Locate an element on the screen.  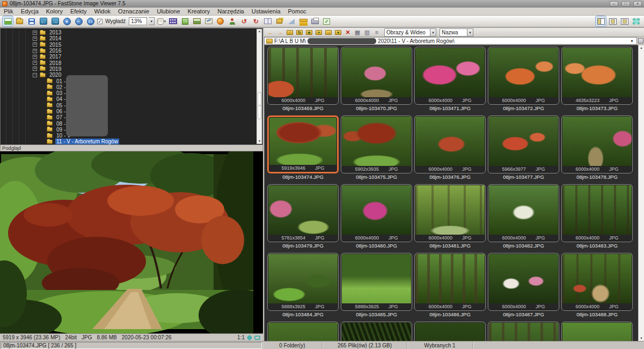
thumbnail-08jm-103476-jpg: 6000x4000JPG08jm-103476.JPG is located at coordinates (450, 148).